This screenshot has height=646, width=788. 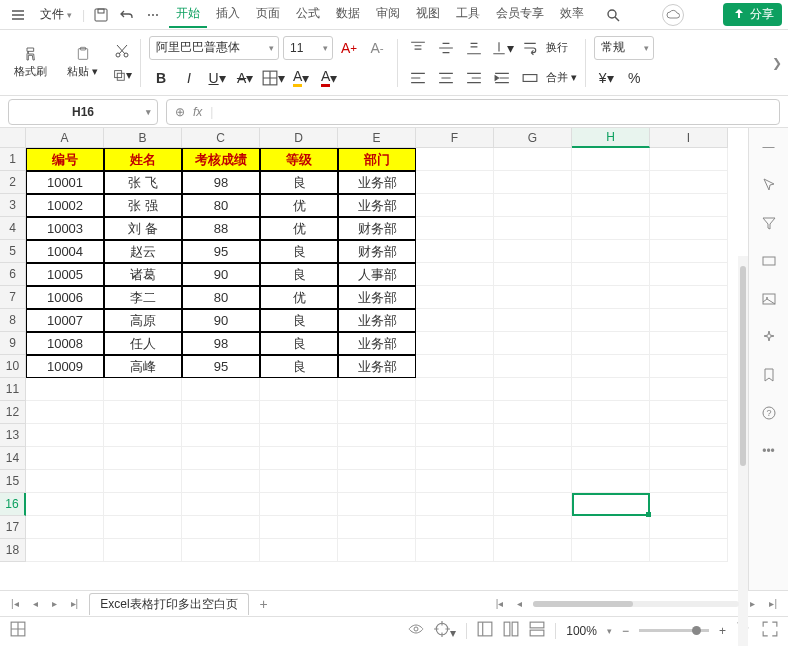 What do you see at coordinates (530, 48) in the screenshot?
I see `wrap-text-button` at bounding box center [530, 48].